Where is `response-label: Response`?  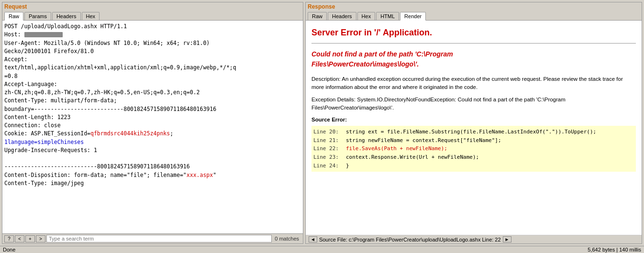 response-label: Response is located at coordinates (474, 7).